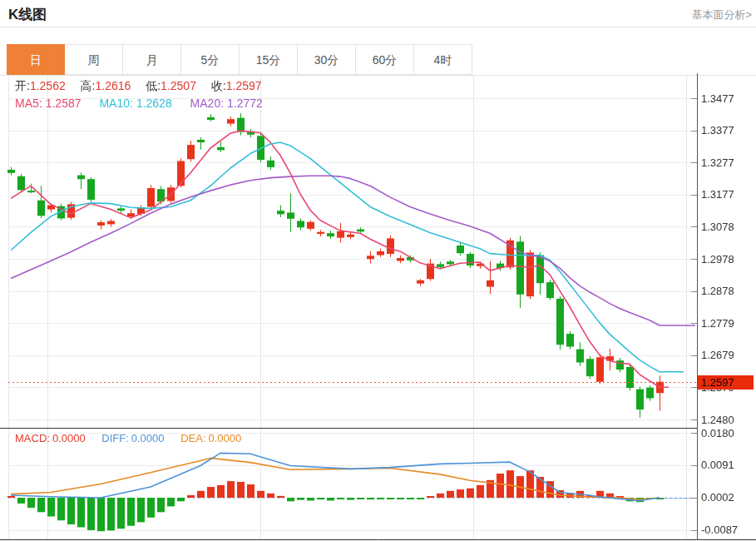 Image resolution: width=756 pixels, height=541 pixels. Describe the element at coordinates (718, 260) in the screenshot. I see `price-axis-label: 1.2978` at that location.